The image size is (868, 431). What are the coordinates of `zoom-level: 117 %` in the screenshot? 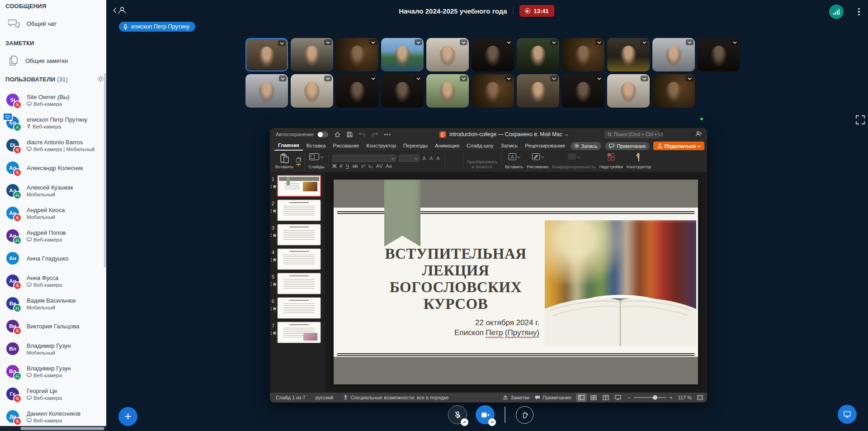 It's located at (685, 398).